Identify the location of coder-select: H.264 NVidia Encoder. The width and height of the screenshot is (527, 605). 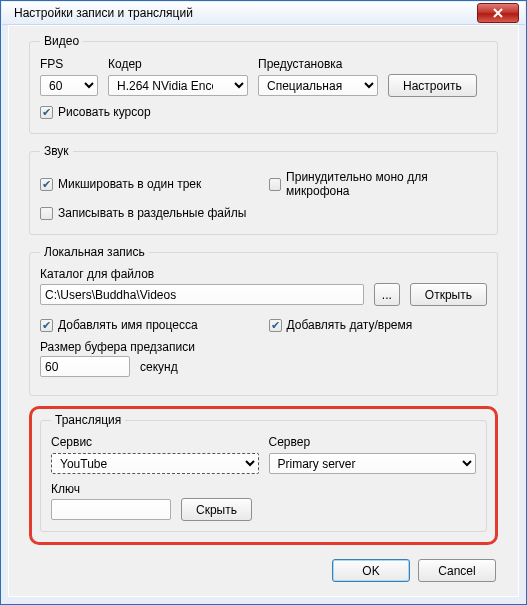
(178, 86).